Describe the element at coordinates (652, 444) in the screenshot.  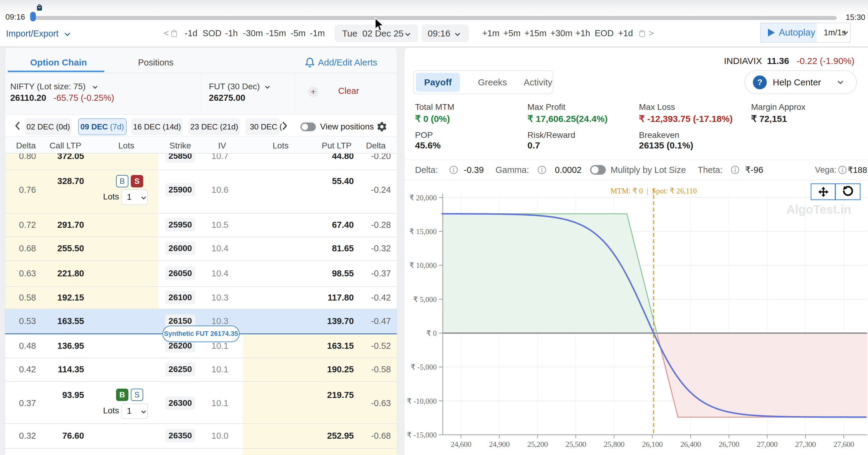
I see `svg-text: 26,100` at that location.